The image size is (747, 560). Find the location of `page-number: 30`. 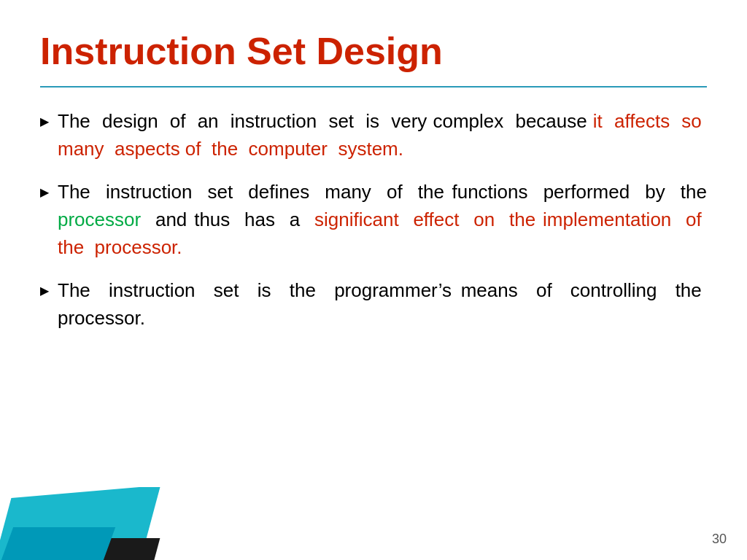

page-number: 30 is located at coordinates (719, 540).